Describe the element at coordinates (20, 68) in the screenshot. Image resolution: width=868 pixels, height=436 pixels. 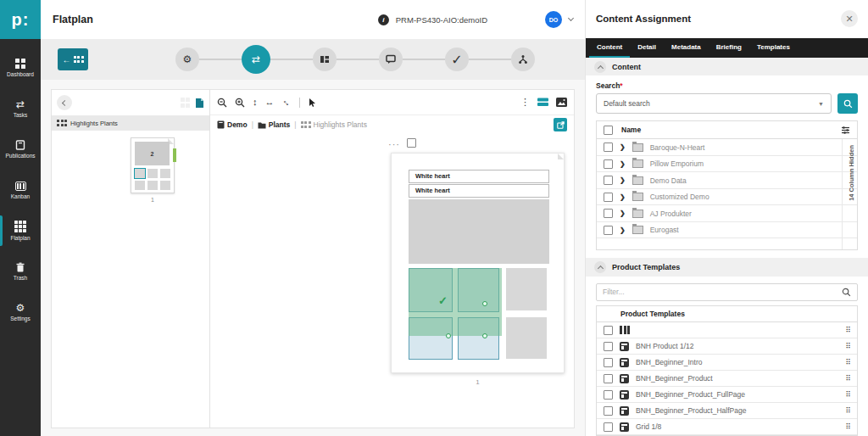
I see `sidebar-item-dashboard: Dashboard` at that location.